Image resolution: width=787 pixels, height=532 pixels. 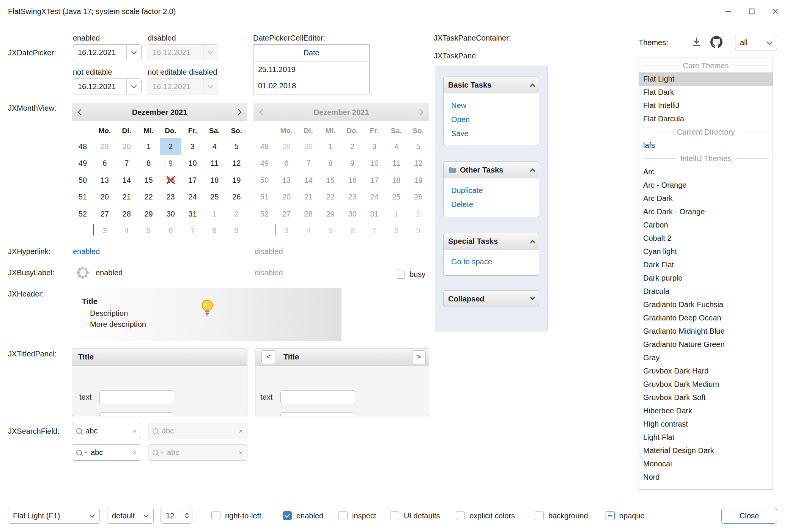 What do you see at coordinates (706, 344) in the screenshot?
I see `theme-item: Gradianto Nature Green` at bounding box center [706, 344].